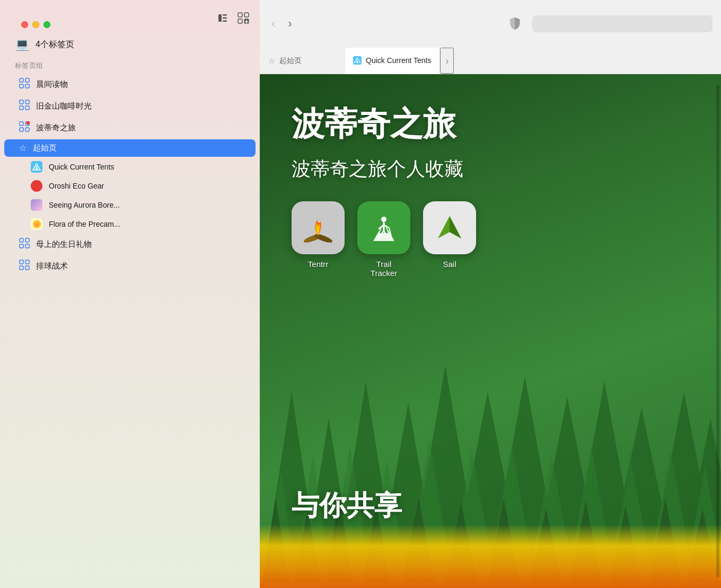  I want to click on sail-label: Sail, so click(450, 264).